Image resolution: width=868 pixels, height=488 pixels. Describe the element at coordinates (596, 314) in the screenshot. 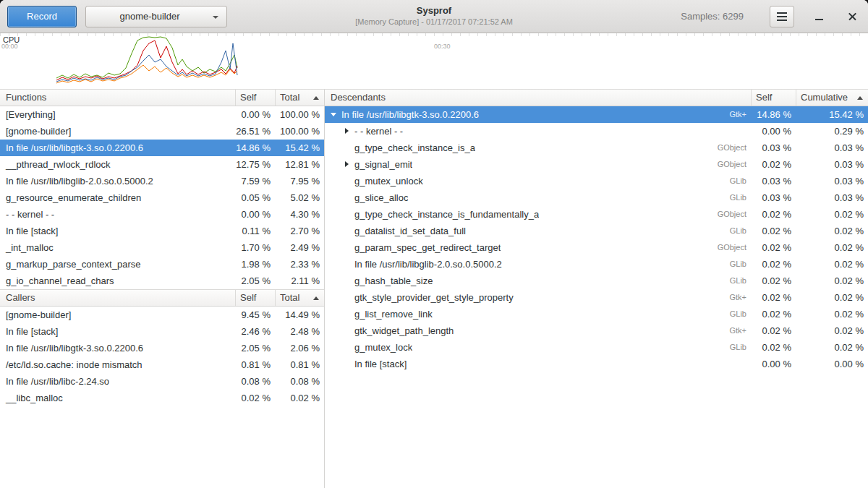

I see `table-row: g_list_remove_link GLib 0.02 % 0.02 %` at that location.